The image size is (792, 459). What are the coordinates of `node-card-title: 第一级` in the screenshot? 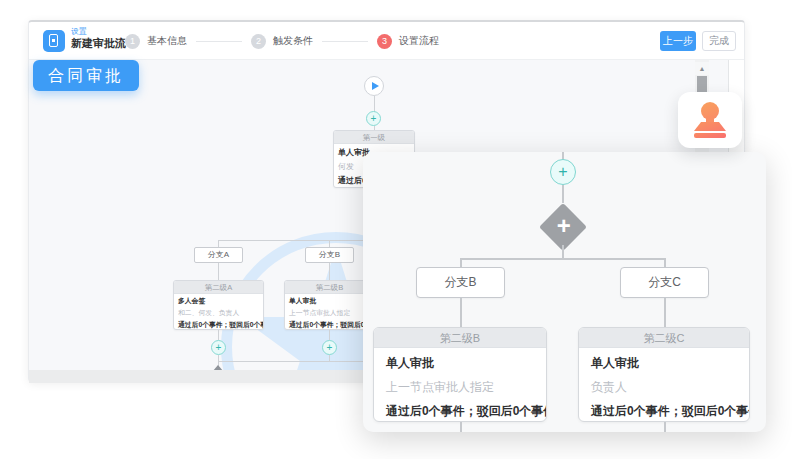 It's located at (374, 138).